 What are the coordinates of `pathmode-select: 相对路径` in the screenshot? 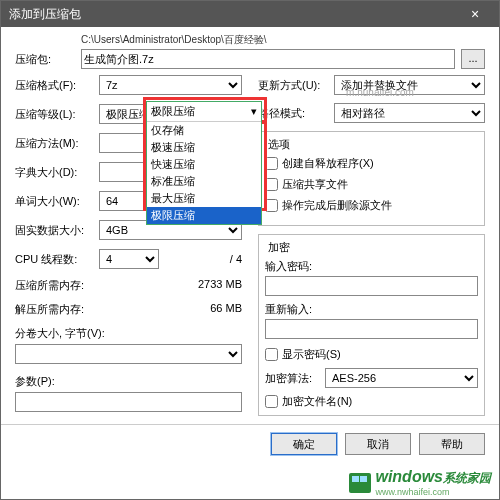 It's located at (410, 113).